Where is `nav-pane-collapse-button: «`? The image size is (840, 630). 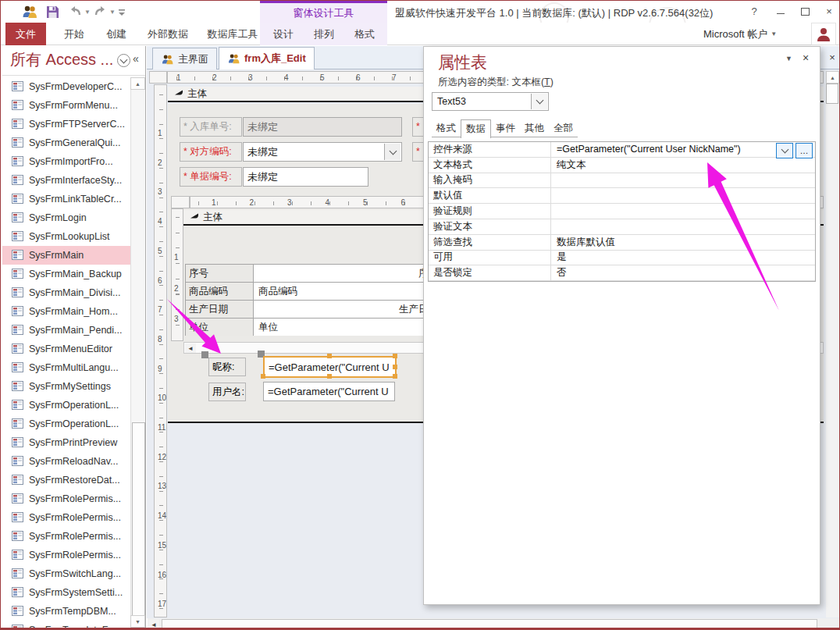
nav-pane-collapse-button: « is located at coordinates (136, 59).